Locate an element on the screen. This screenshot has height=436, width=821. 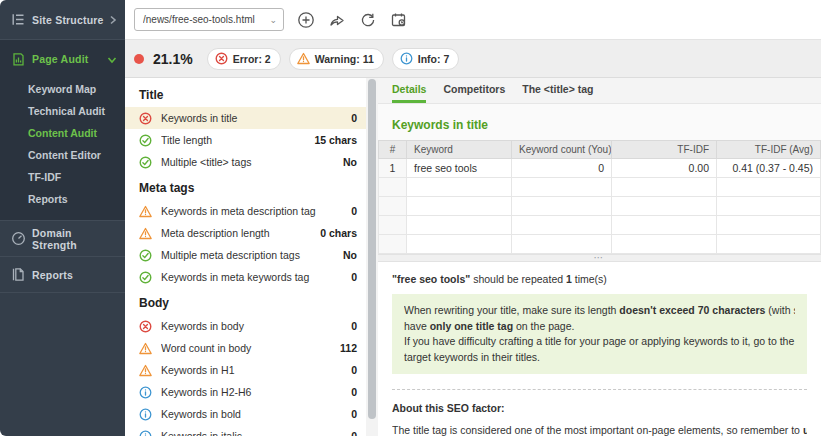
topbar-actions is located at coordinates (352, 20).